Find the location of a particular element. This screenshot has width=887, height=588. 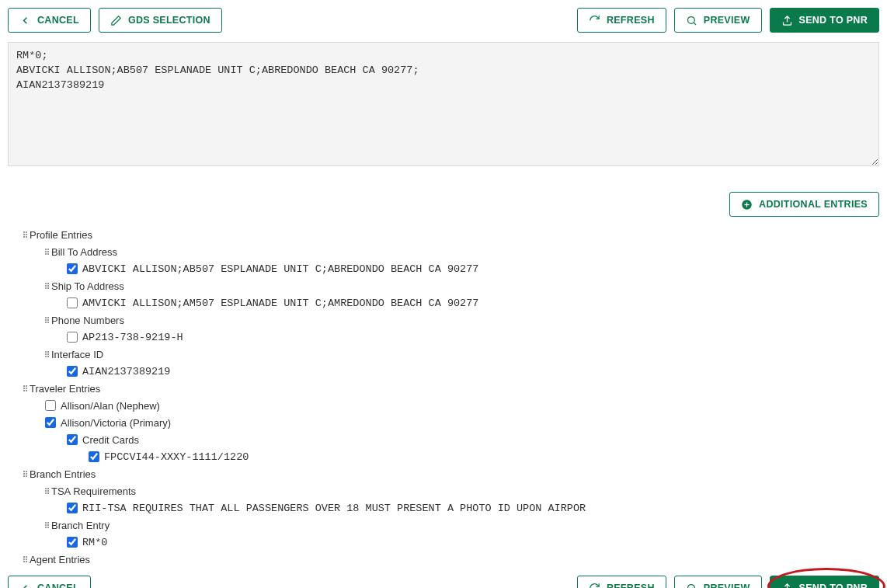

ship-to-address-node: Ship To Address is located at coordinates (444, 286).